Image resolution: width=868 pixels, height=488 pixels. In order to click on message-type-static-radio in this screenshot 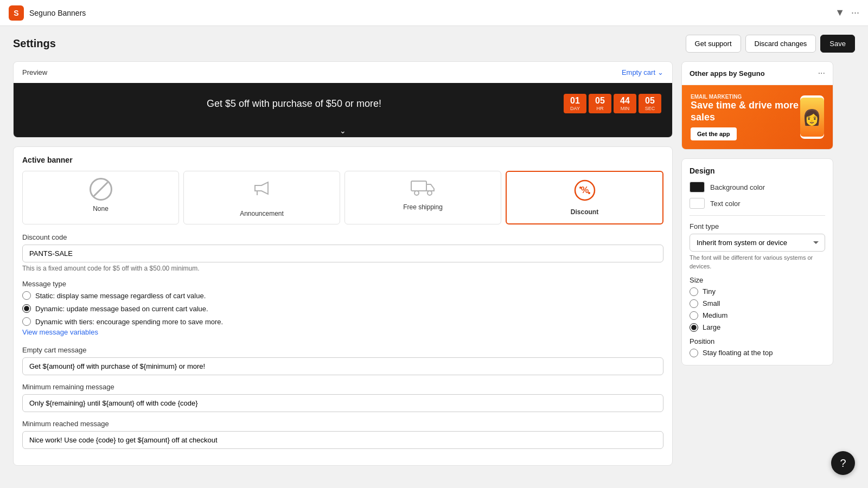, I will do `click(27, 296)`.